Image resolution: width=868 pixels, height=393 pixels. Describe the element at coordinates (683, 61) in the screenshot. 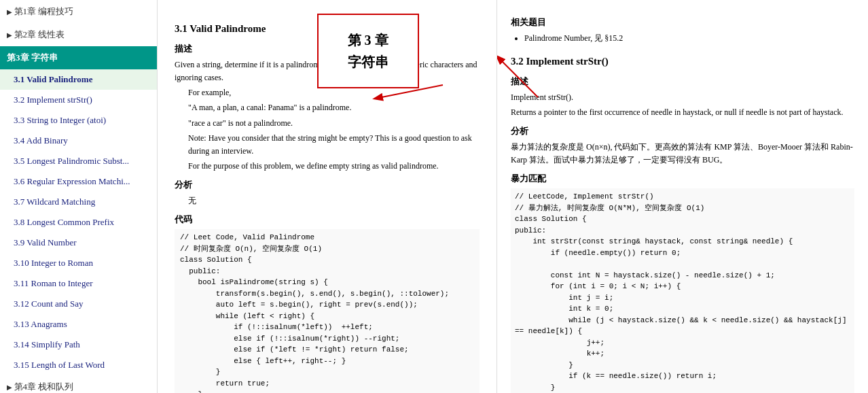

I see `section-32-title: 3.2 Implement strStr()` at that location.